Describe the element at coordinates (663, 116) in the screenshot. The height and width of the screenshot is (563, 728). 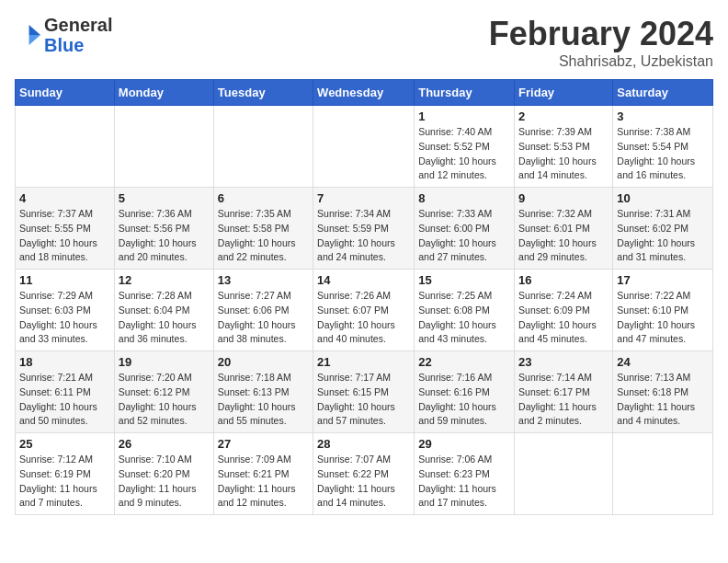
I see `day-number: 3` at that location.